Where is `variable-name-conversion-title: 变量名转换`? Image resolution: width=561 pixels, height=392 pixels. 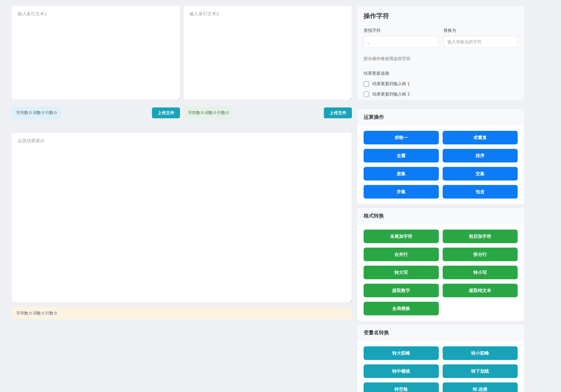
variable-name-conversion-title: 变量名转换 is located at coordinates (441, 333).